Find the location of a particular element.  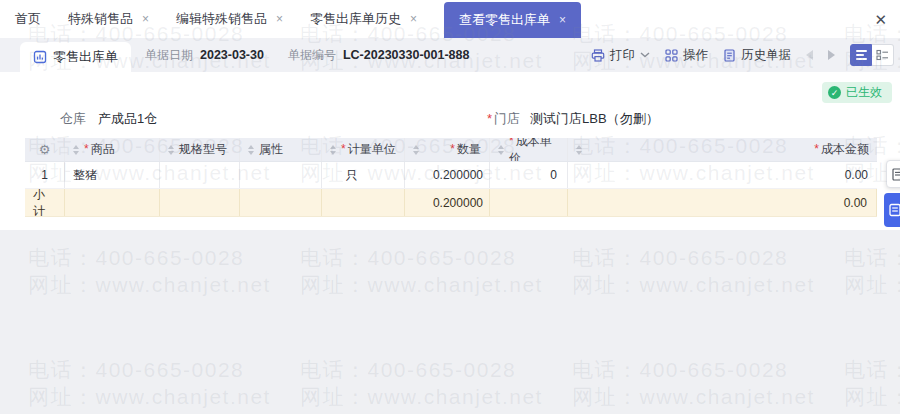

warehouse-value: 产成品1仓 is located at coordinates (128, 119).